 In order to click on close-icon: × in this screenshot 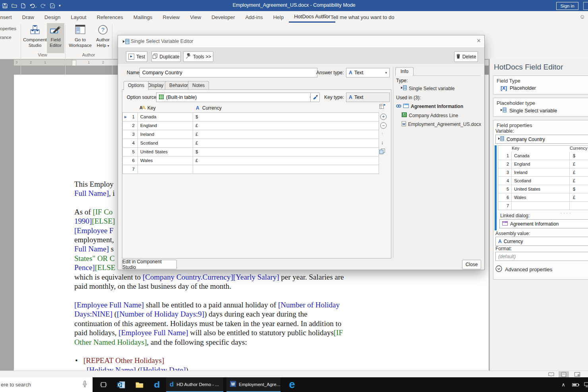, I will do `click(479, 41)`.